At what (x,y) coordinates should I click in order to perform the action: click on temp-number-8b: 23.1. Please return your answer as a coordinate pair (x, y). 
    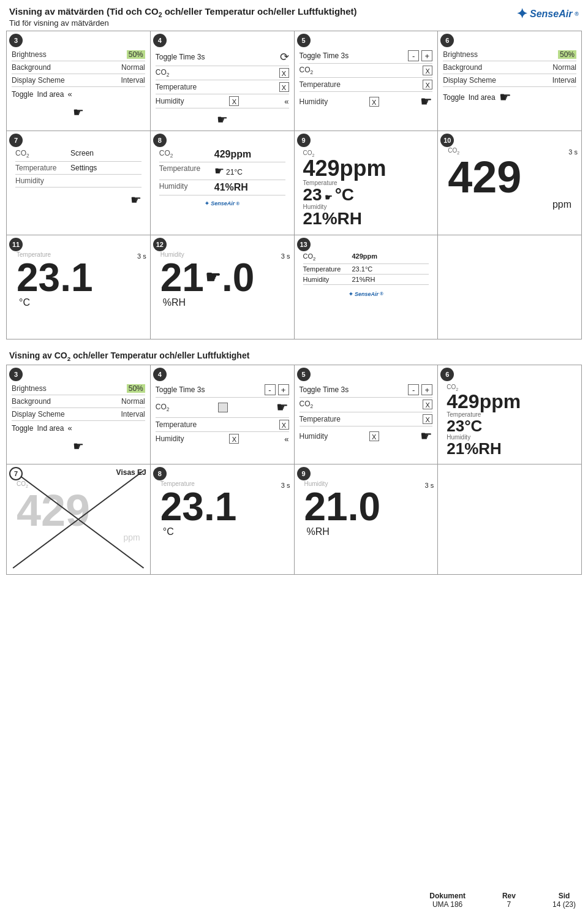
    Looking at the image, I should click on (198, 507).